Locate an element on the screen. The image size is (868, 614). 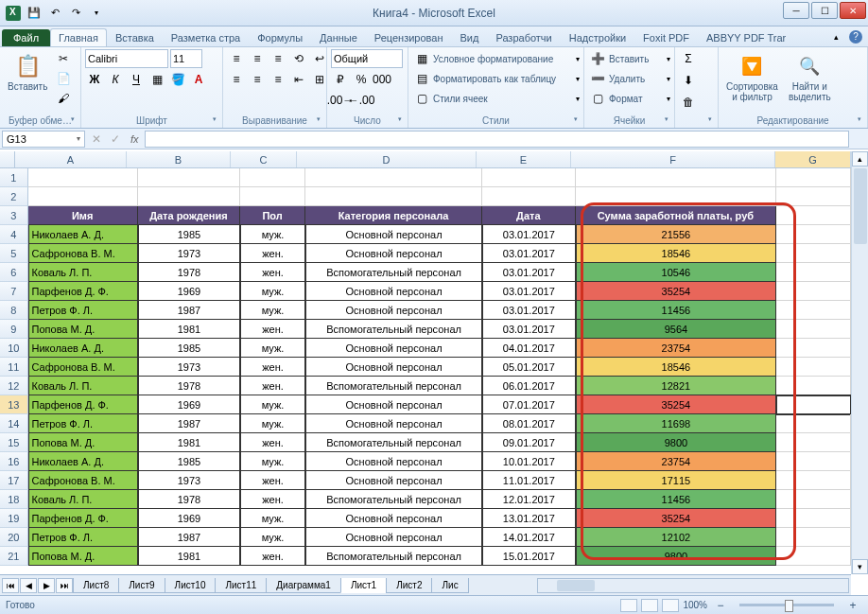
header-cell: Категория персонала is located at coordinates (393, 216).